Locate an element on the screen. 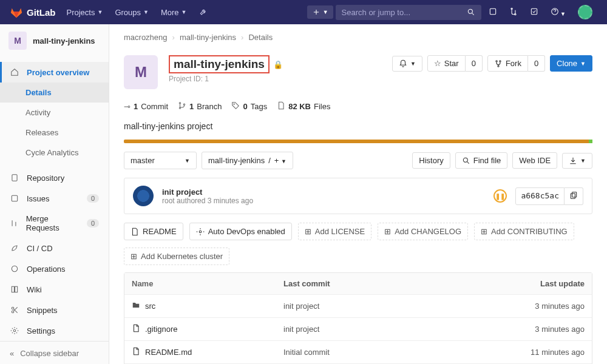  history-button: History is located at coordinates (431, 160).